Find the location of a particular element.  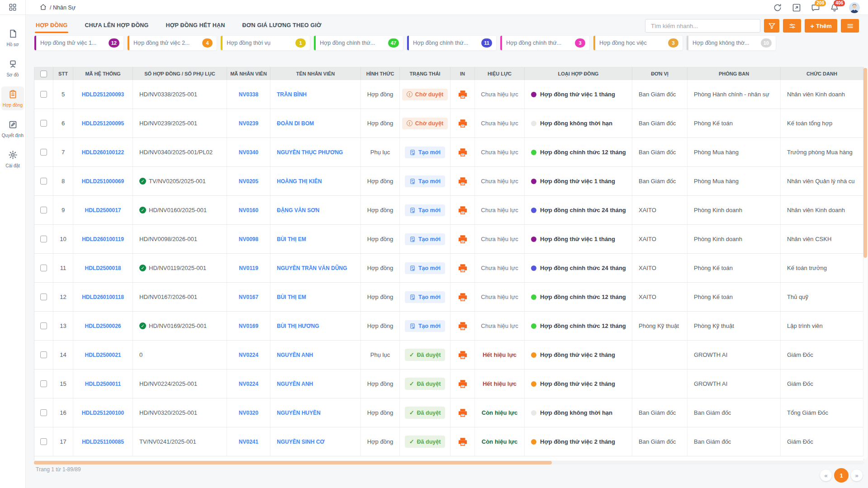

select-all-checkbox is located at coordinates (43, 74).